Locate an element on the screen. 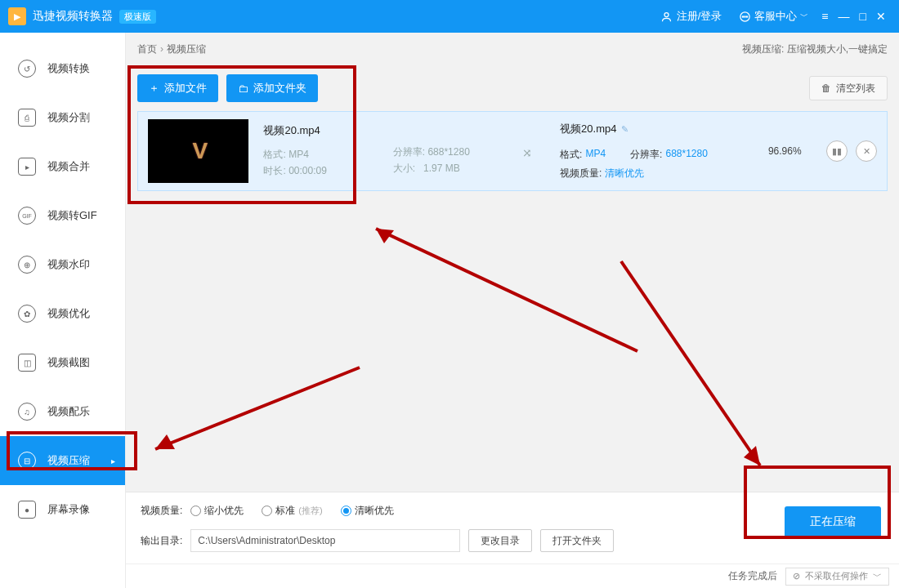 The height and width of the screenshot is (588, 899). split-icon: ⎙ is located at coordinates (27, 118).